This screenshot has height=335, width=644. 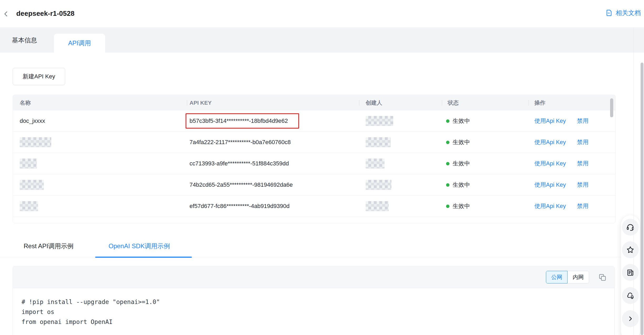 What do you see at coordinates (314, 164) in the screenshot?
I see `table-row: cc713993-a9fe**********-51f884c359dd 生效中…` at bounding box center [314, 164].